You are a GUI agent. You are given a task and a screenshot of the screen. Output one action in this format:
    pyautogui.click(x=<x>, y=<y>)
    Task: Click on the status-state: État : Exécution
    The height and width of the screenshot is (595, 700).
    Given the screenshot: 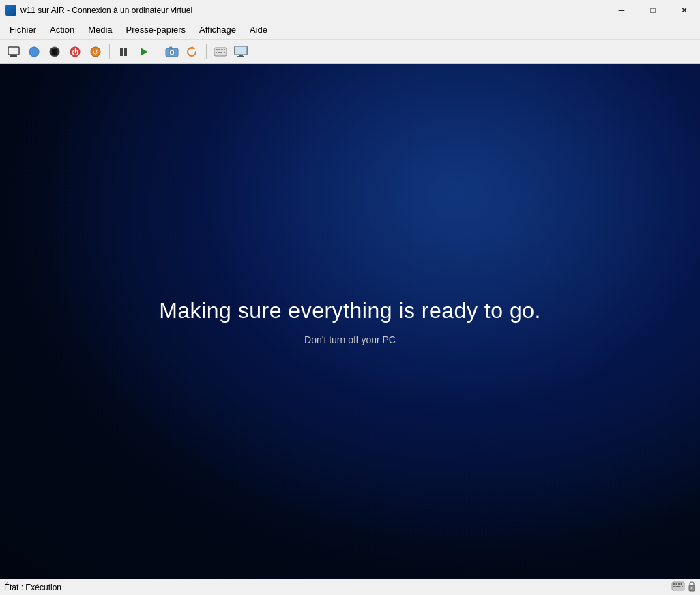 What is the action you would take?
    pyautogui.click(x=33, y=587)
    